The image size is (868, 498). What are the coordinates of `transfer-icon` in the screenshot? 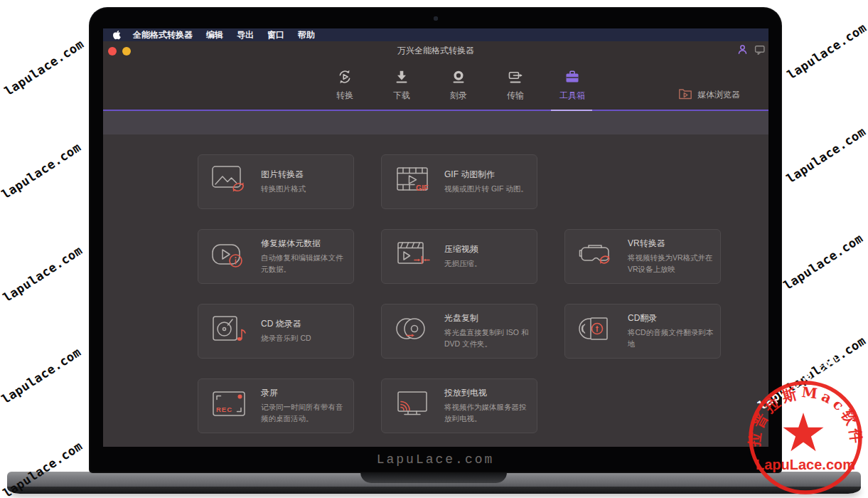 It's located at (515, 77).